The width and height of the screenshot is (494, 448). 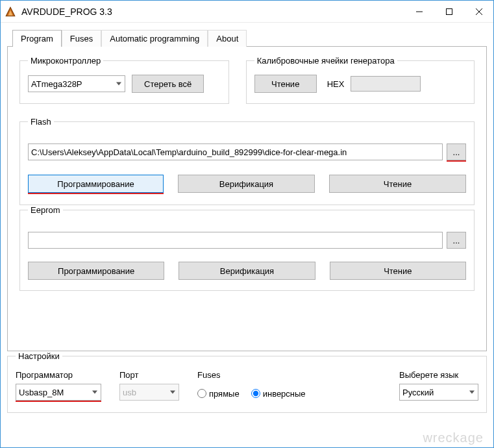 I want to click on eeprom-path-input, so click(x=235, y=240).